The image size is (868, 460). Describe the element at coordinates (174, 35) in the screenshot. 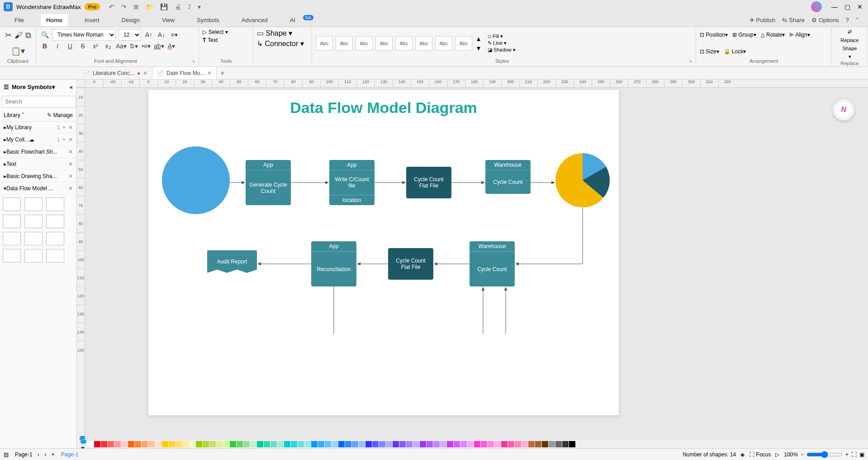

I see `align-dropdown-icon: ≡▾` at that location.